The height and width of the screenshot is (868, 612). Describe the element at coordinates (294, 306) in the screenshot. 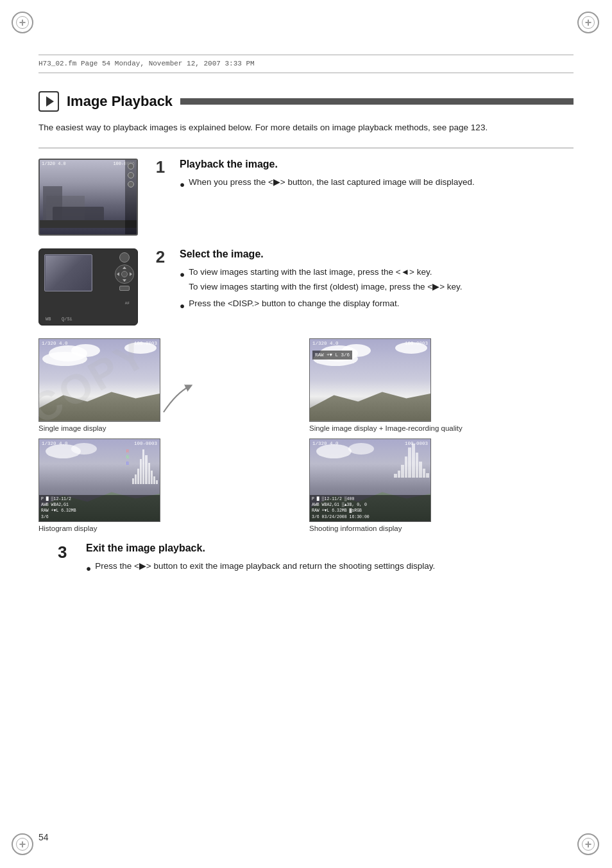

I see `step-2-bullet-text-2: Press the <DISP.> button to change the d…` at that location.